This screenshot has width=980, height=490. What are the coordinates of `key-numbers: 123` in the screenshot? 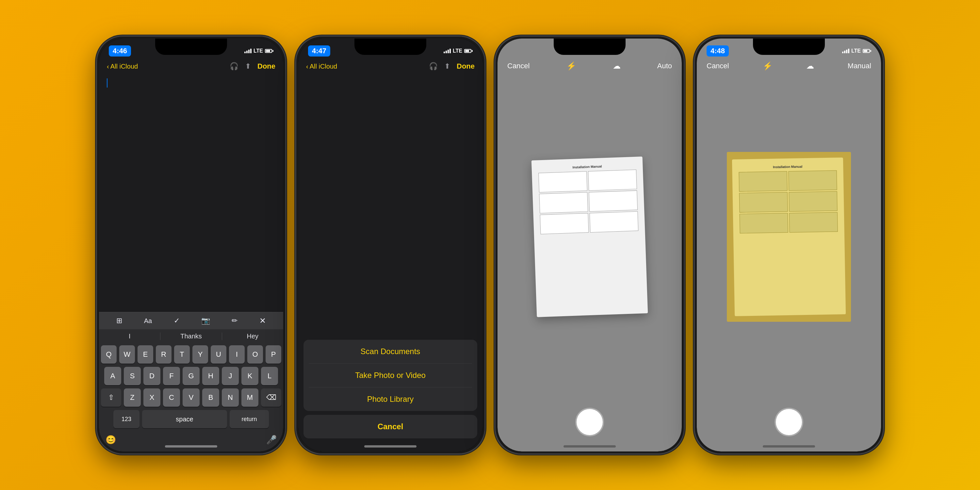 It's located at (126, 419).